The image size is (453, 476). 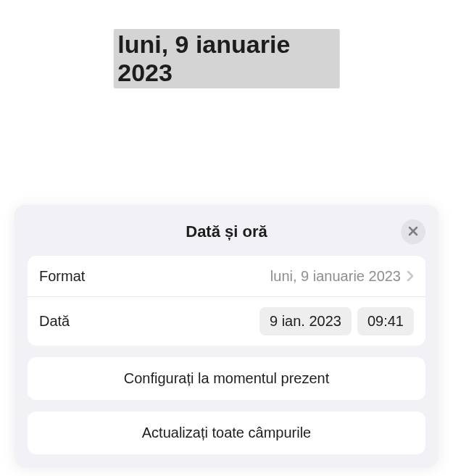 What do you see at coordinates (54, 322) in the screenshot?
I see `date-label: Dată` at bounding box center [54, 322].